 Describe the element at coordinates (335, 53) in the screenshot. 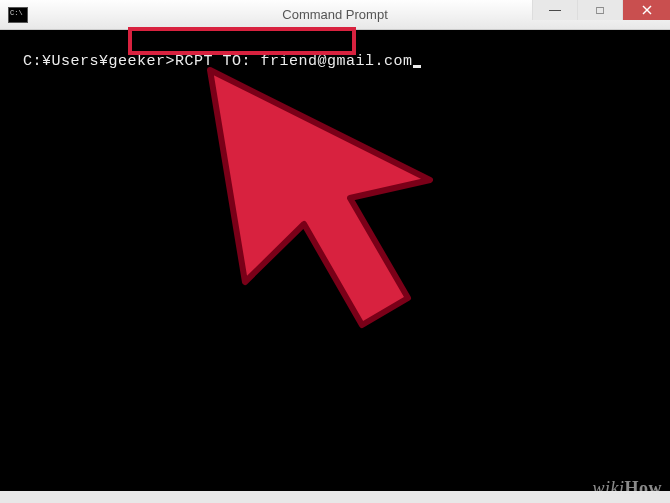

I see `terminal-area: C:¥Users¥geeker>RCPT TO: friend@gmail.co…` at that location.